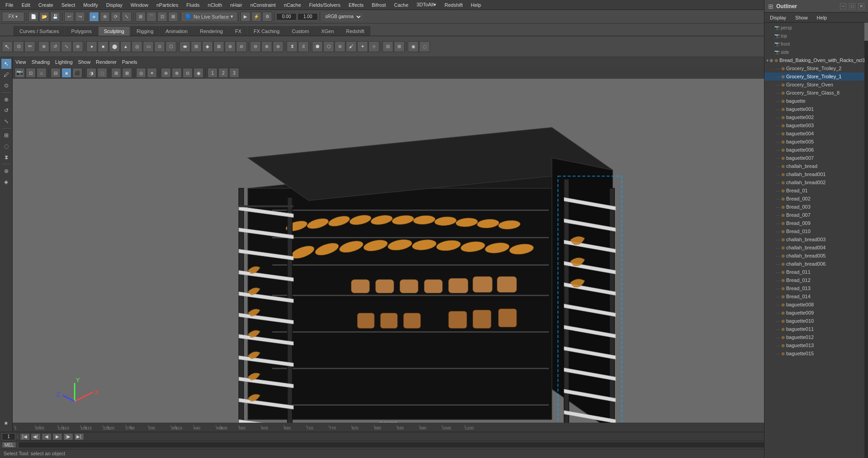 Image resolution: width=868 pixels, height=458 pixels. I want to click on tree-item-baguette012: — ⊗ baguette012, so click(816, 337).